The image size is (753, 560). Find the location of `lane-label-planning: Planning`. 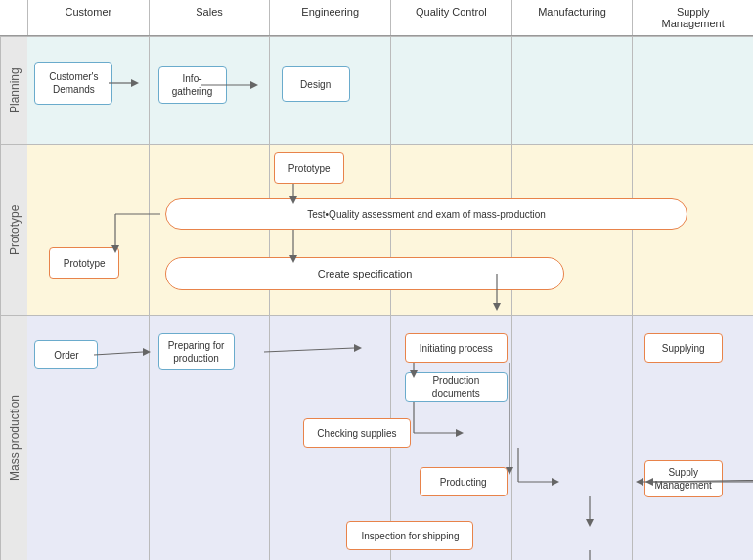

lane-label-planning: Planning is located at coordinates (14, 90).